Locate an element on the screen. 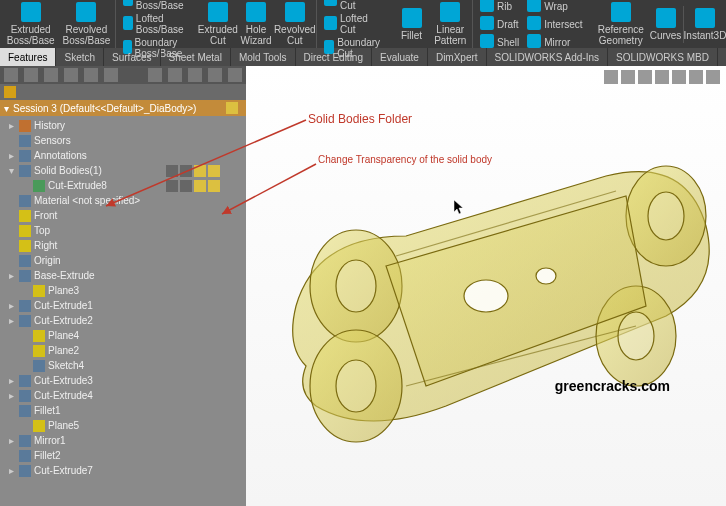  tree-item: ▸Base-Extrude is located at coordinates (123, 276).